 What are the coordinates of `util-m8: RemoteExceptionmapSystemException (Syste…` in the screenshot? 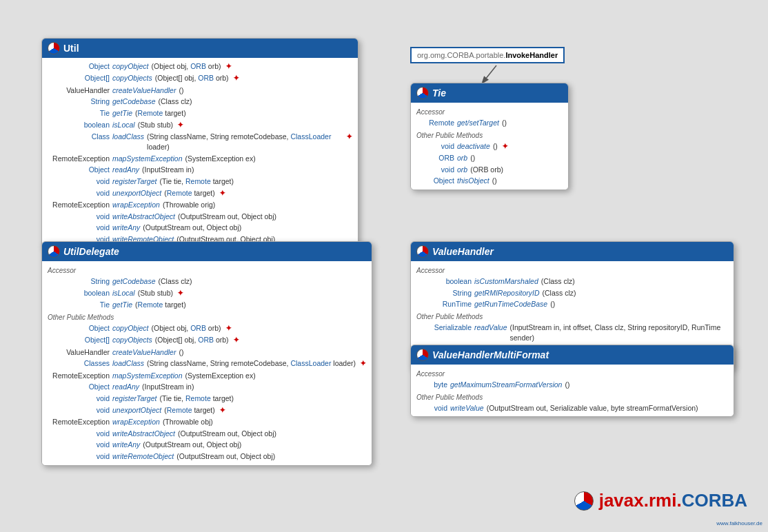 It's located at (200, 158).